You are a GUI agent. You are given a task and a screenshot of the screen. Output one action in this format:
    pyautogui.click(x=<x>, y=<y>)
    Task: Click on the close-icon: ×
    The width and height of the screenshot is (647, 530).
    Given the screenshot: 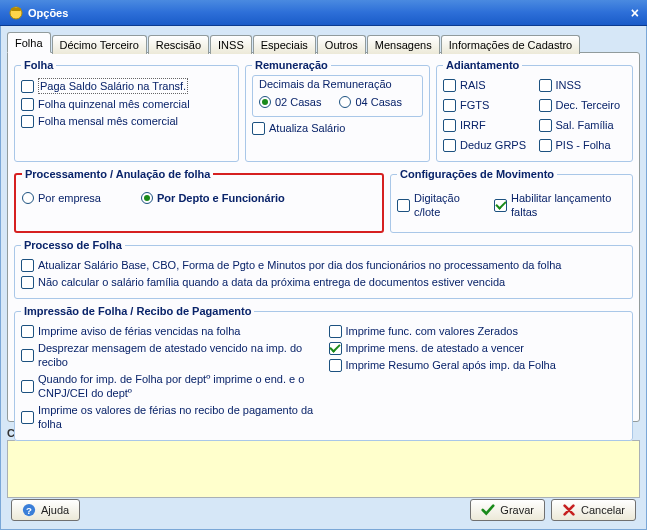 What is the action you would take?
    pyautogui.click(x=635, y=13)
    